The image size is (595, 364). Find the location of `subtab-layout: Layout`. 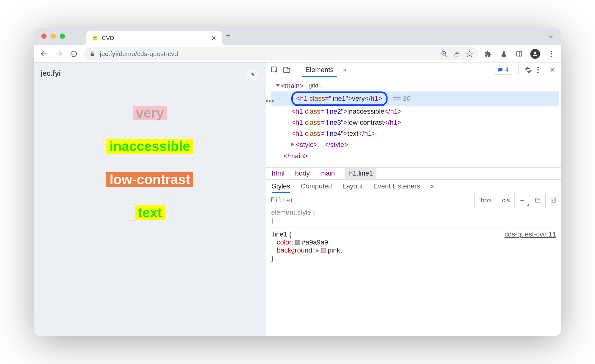

subtab-layout: Layout is located at coordinates (353, 188).